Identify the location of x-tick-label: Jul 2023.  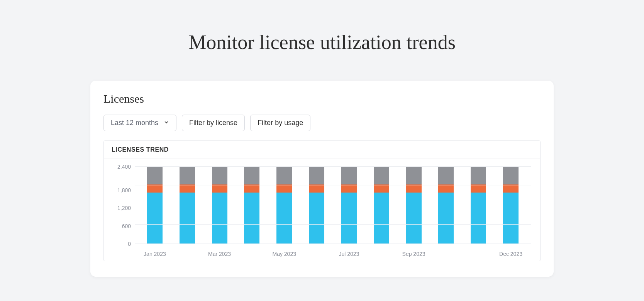
(349, 254).